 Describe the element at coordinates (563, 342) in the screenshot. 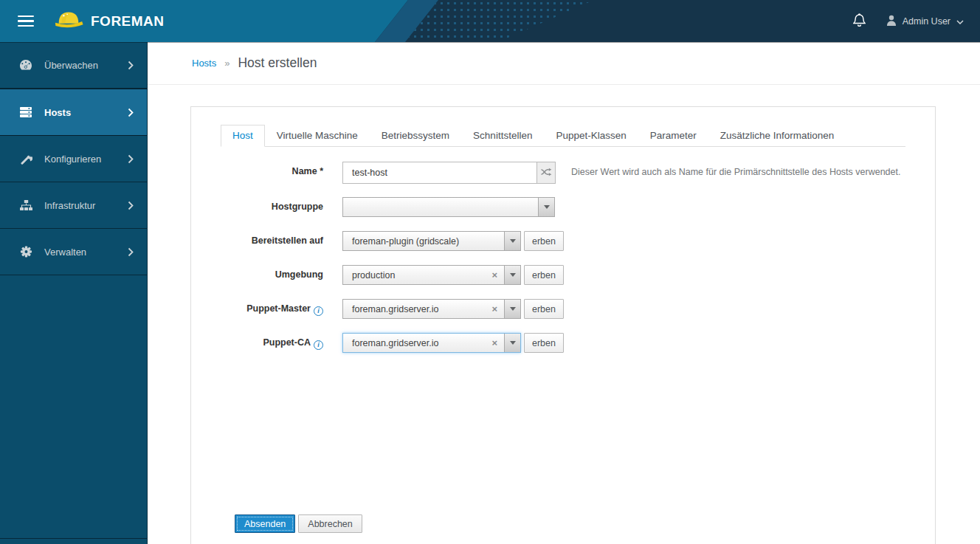

I see `form-row-puppet-ca: Puppet-CAi foreman.gridserver.io × erben` at that location.